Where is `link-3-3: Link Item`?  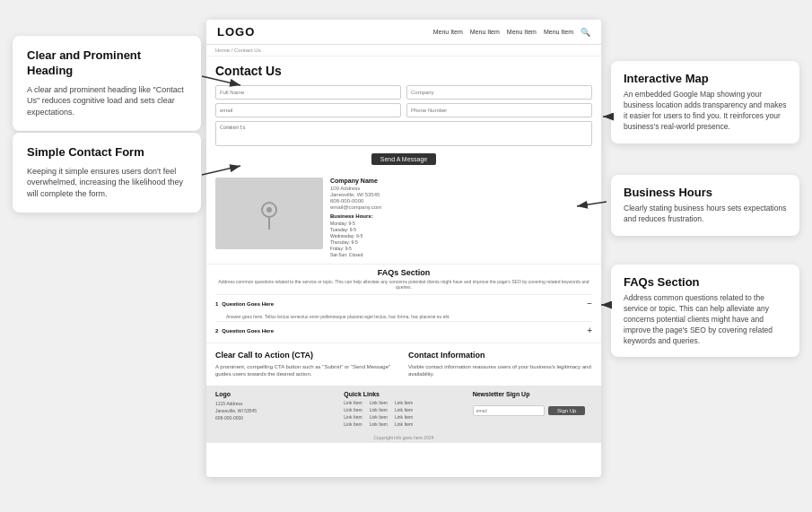
link-3-3: Link Item is located at coordinates (404, 417).